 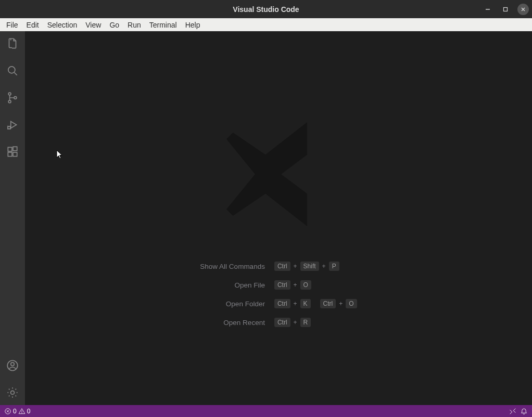 I want to click on status-problems: 0 0, so click(x=17, y=411).